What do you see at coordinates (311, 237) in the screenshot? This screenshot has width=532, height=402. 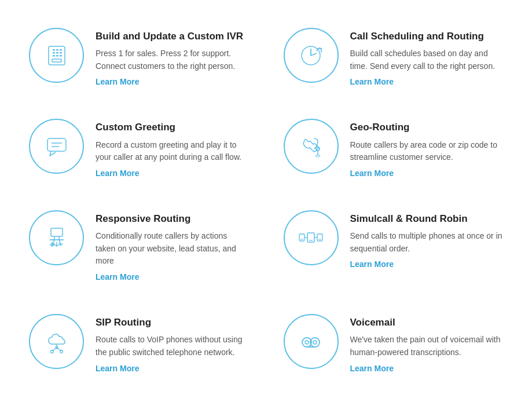 I see `simulcall-icon-circle` at bounding box center [311, 237].